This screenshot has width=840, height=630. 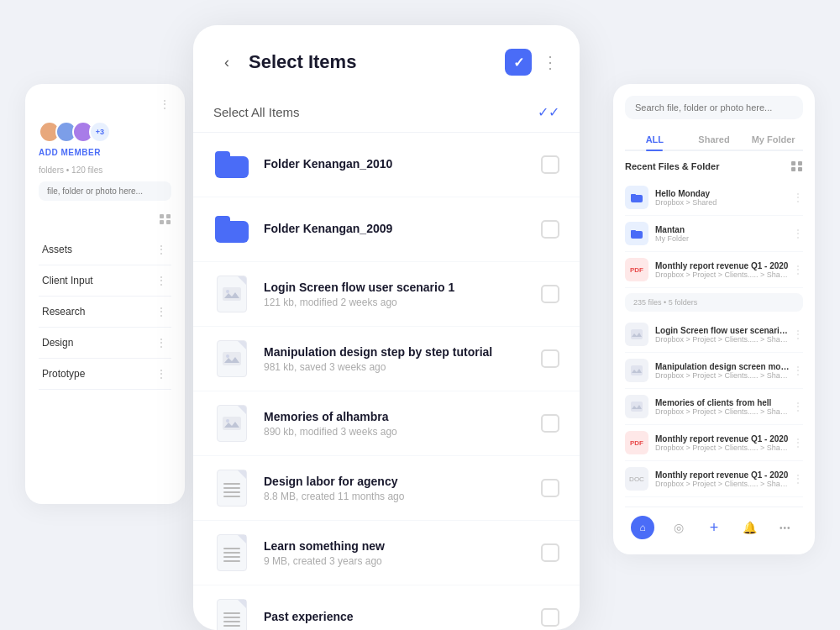 I want to click on file-info: Past experience, so click(x=402, y=618).